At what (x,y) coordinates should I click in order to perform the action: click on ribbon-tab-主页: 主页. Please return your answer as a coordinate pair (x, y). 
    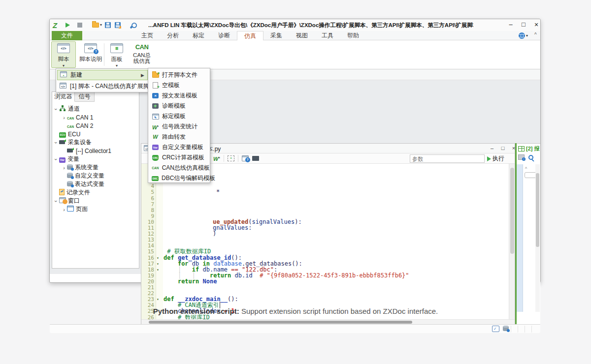
    Looking at the image, I should click on (147, 35).